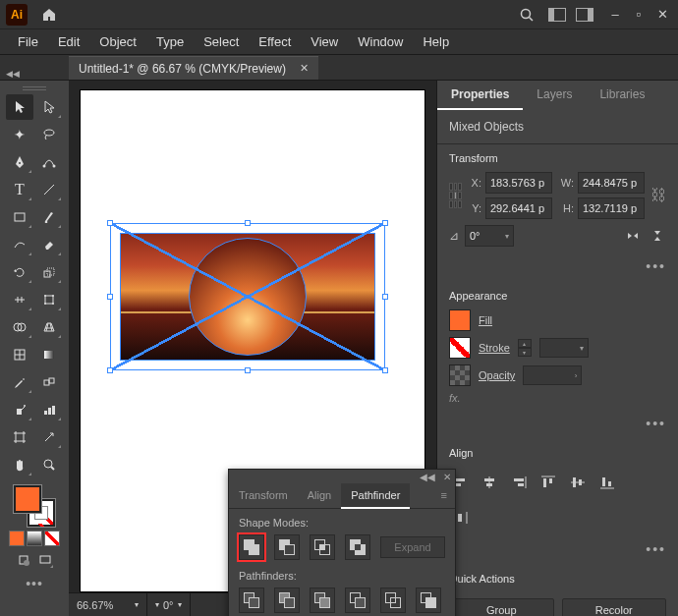 The width and height of the screenshot is (678, 616). What do you see at coordinates (69, 41) in the screenshot?
I see `menu-edit: Edit` at bounding box center [69, 41].